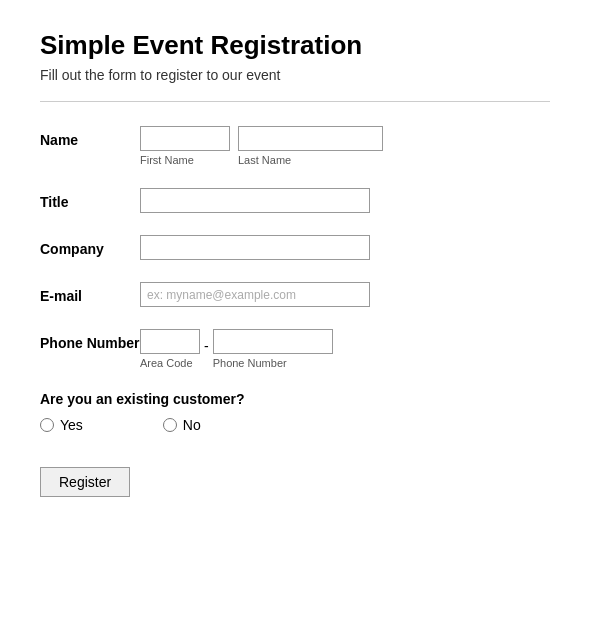 The height and width of the screenshot is (629, 590). I want to click on company-input, so click(255, 248).